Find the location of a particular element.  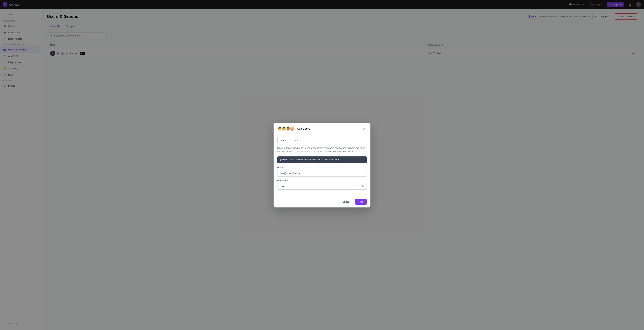

notice-banner: ℹ Please manually distribute login detai… is located at coordinates (322, 160).